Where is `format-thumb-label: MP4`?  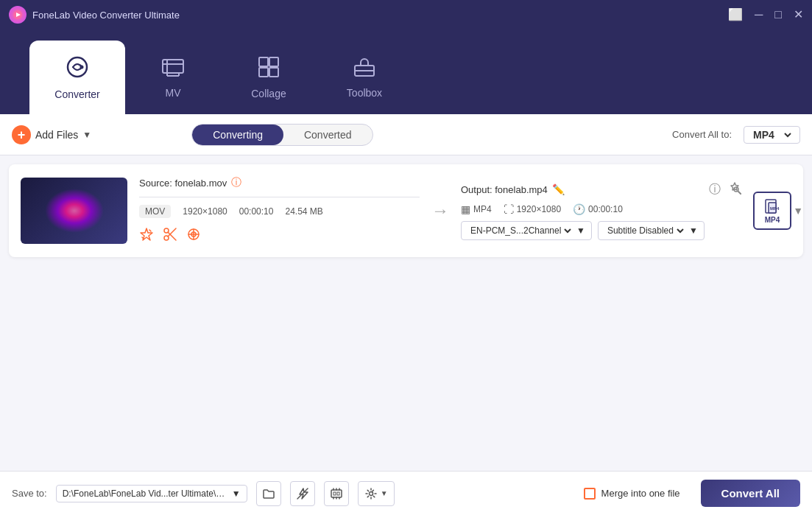 format-thumb-label: MP4 is located at coordinates (773, 220).